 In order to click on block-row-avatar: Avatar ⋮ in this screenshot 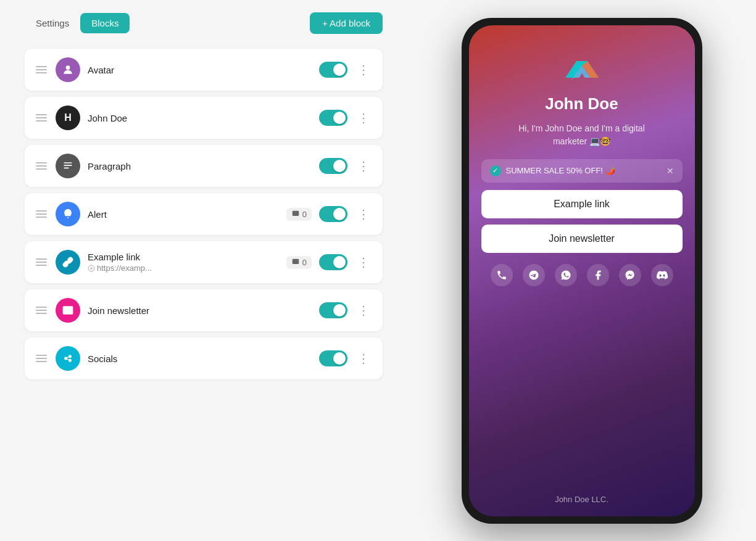, I will do `click(204, 70)`.